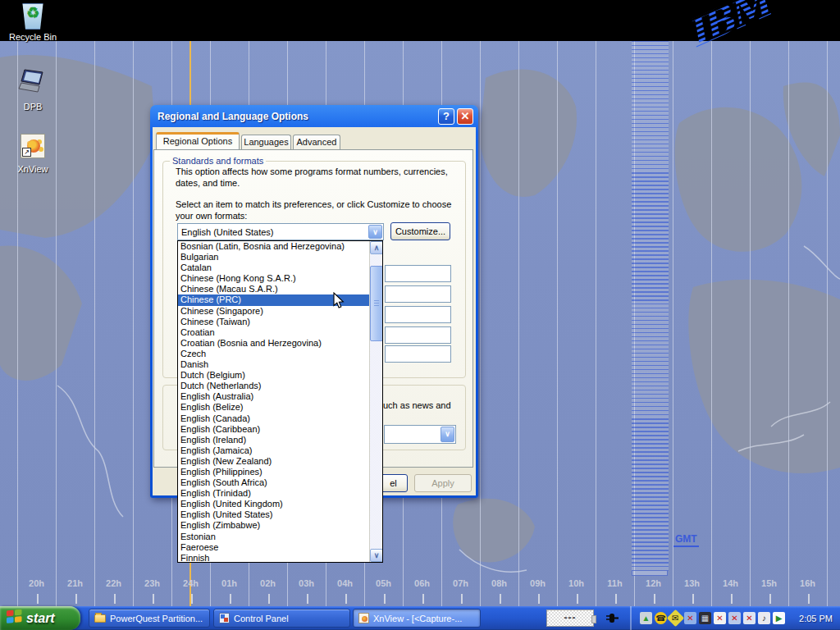 The image size is (840, 630). What do you see at coordinates (33, 16) in the screenshot?
I see `recycle-bin-icon: ♻` at bounding box center [33, 16].